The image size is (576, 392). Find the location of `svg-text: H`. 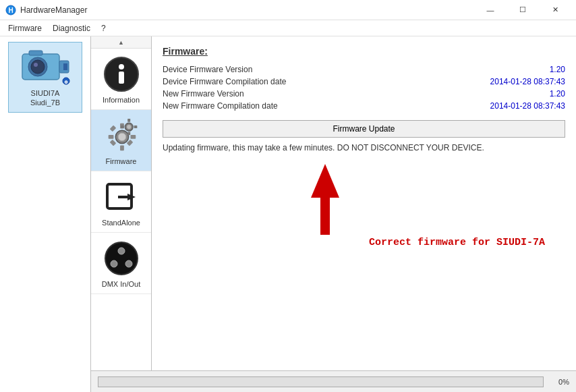

svg-text: H is located at coordinates (11, 11).